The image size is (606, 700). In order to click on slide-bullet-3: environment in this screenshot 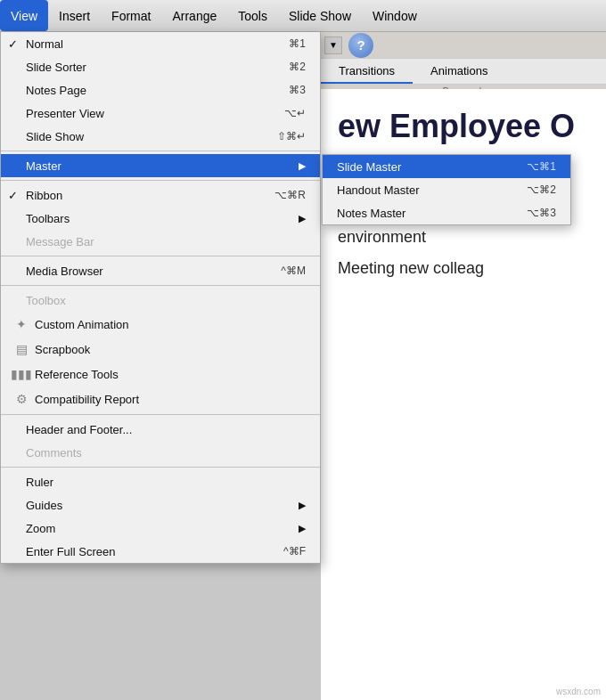, I will do `click(462, 237)`.